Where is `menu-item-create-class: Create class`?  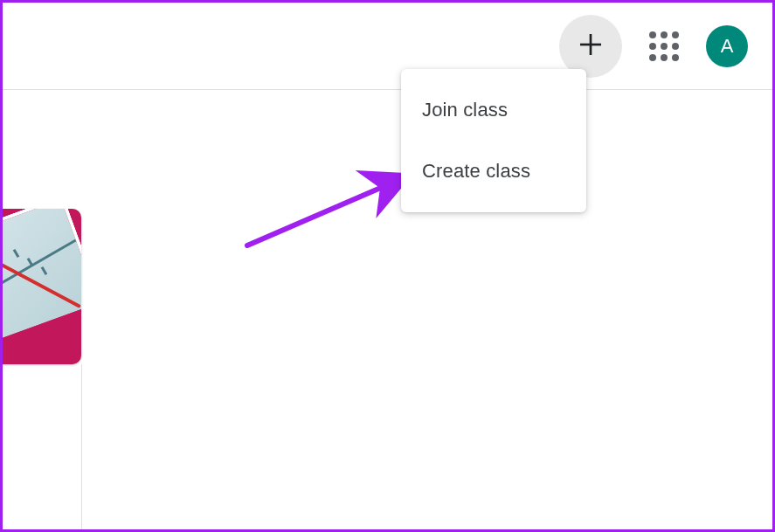 menu-item-create-class: Create class is located at coordinates (494, 171).